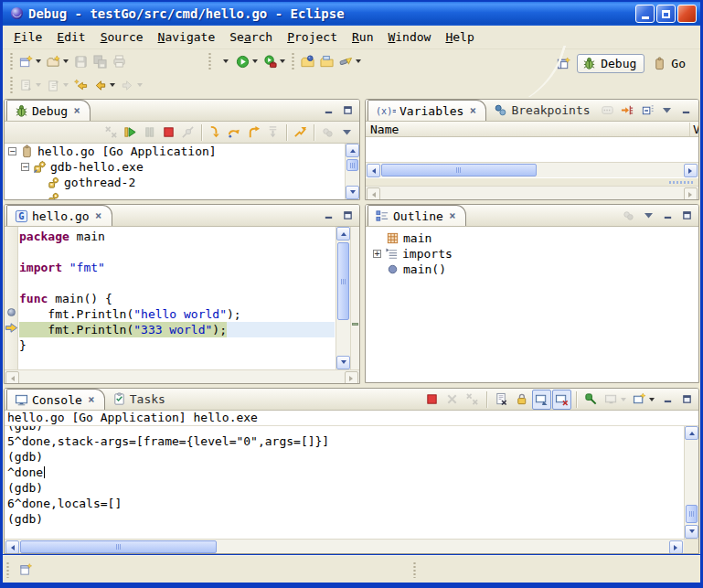 The image size is (703, 588). I want to click on code-line: package main, so click(177, 236).